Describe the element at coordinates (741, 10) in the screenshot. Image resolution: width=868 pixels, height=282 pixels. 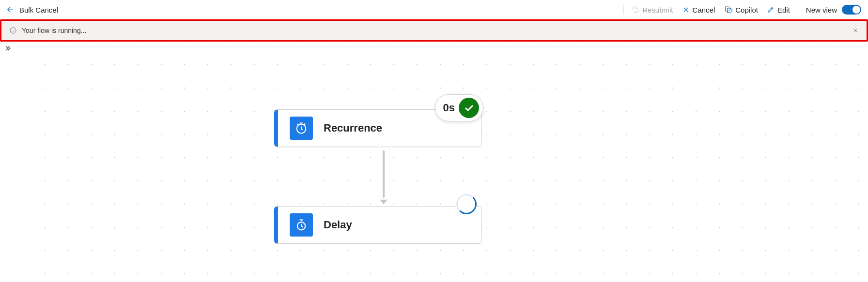
I see `copilot-button: Copilot` at that location.